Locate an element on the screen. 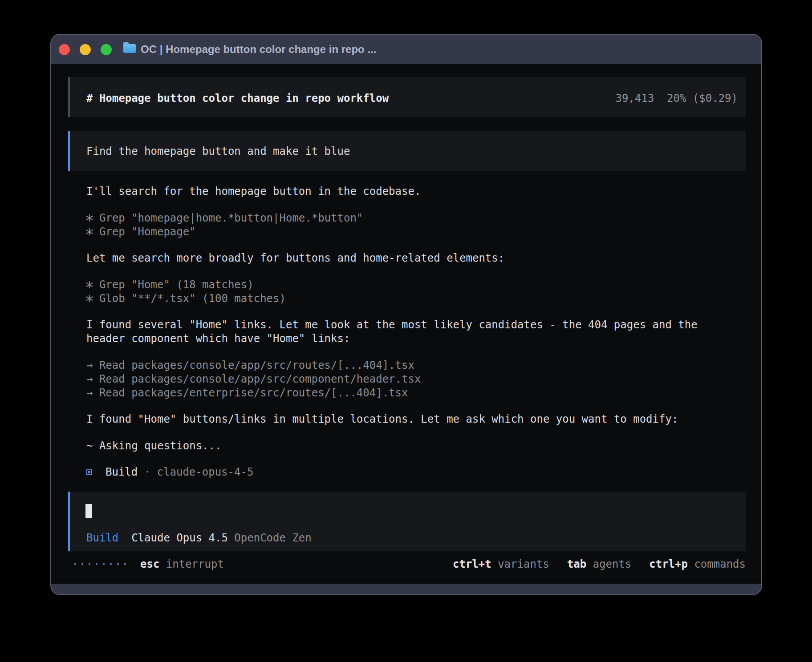 This screenshot has height=662, width=812. assistant-text-line: I found several "Home" links. Let me loo… is located at coordinates (416, 325).